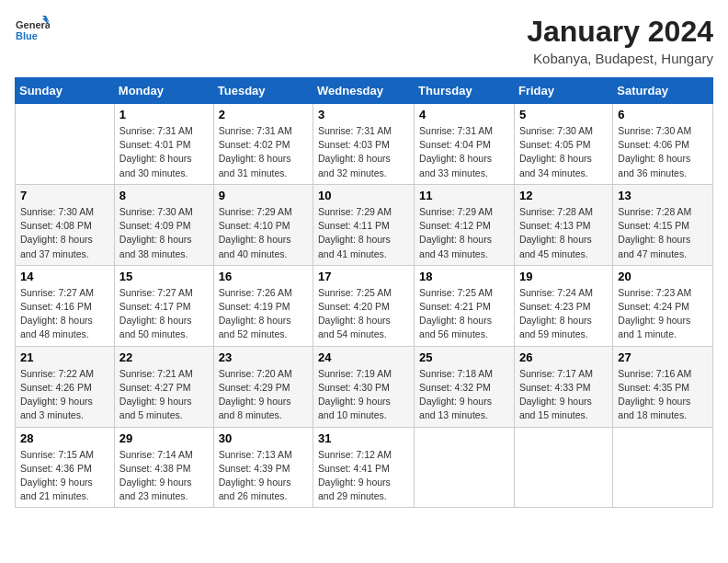 This screenshot has height=563, width=728. I want to click on calendar-cell: 5Sunrise: 7:30 AMSunset: 4:05 PMDaylight…, so click(563, 144).